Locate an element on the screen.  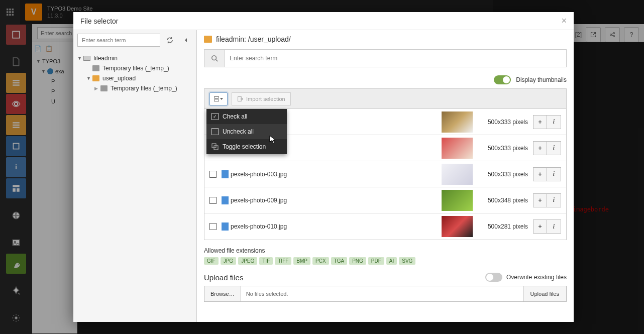
file-status: No files selected. is located at coordinates (382, 294).